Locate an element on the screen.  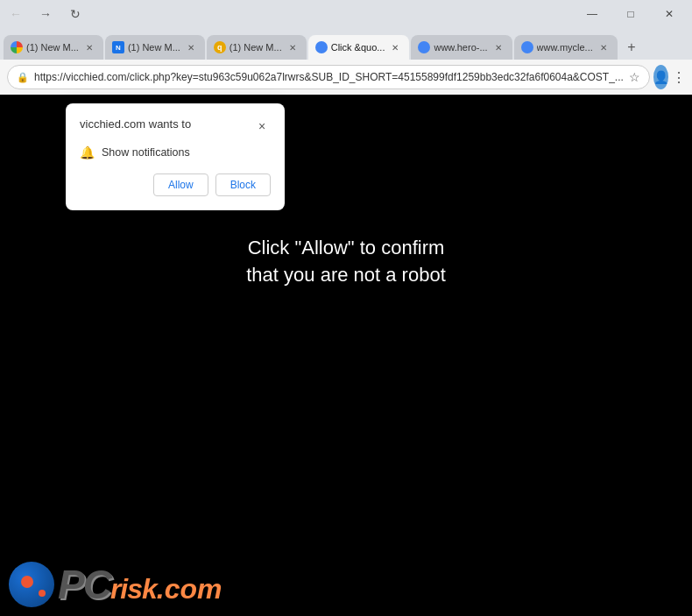
tab-4-close: ✕ is located at coordinates (395, 47).